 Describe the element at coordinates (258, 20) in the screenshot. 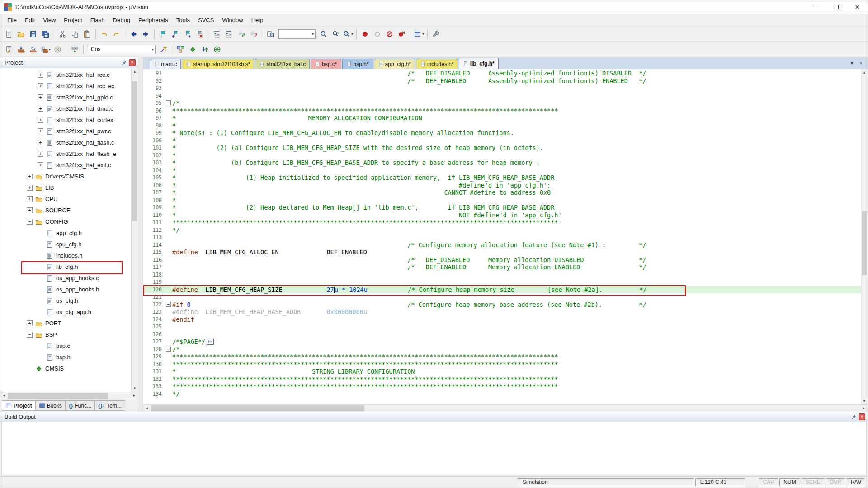

I see `menu-item-help: Help` at that location.